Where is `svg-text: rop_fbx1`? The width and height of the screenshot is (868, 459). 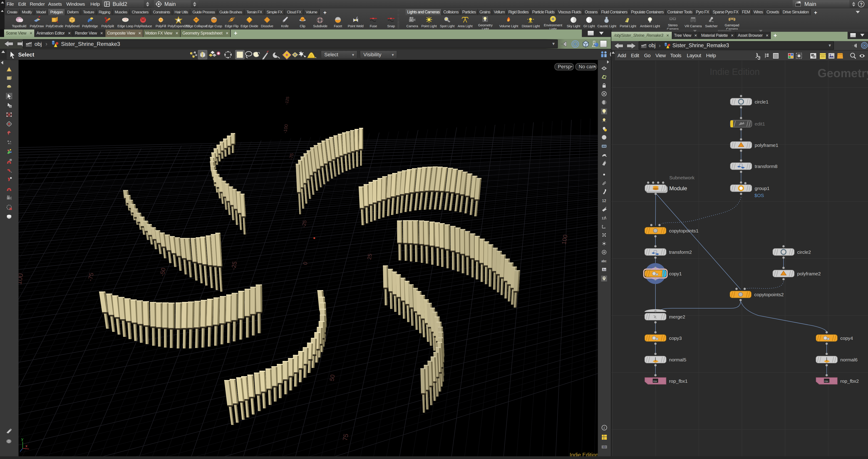 svg-text: rop_fbx1 is located at coordinates (679, 381).